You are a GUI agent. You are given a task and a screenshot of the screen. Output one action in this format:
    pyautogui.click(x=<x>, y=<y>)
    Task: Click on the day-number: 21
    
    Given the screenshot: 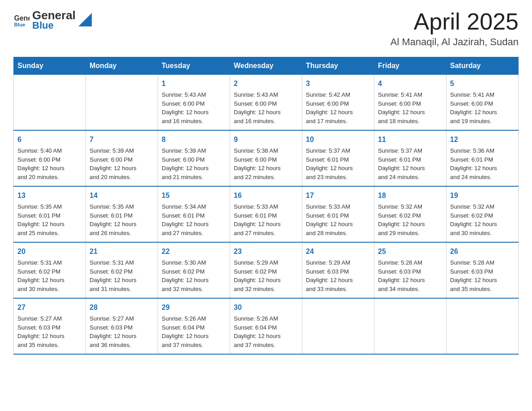 What is the action you would take?
    pyautogui.click(x=122, y=252)
    